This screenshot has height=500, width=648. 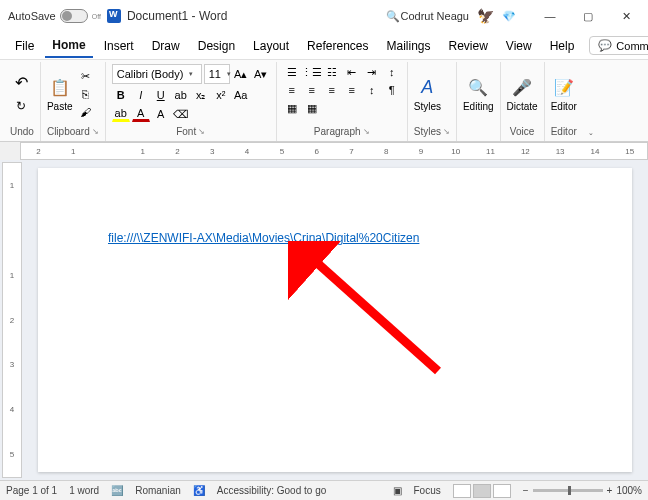 I want to click on mic-icon: 🎤, so click(x=522, y=88).